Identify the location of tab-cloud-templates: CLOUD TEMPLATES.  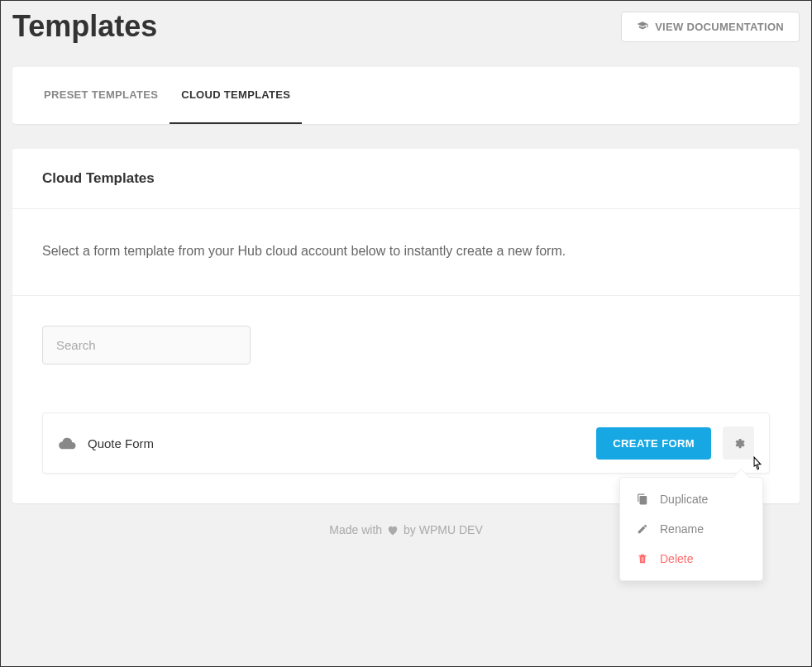
(236, 96).